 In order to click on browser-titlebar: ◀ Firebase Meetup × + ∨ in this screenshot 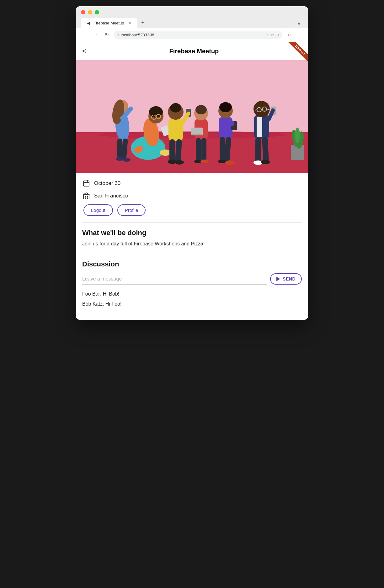, I will do `click(192, 17)`.